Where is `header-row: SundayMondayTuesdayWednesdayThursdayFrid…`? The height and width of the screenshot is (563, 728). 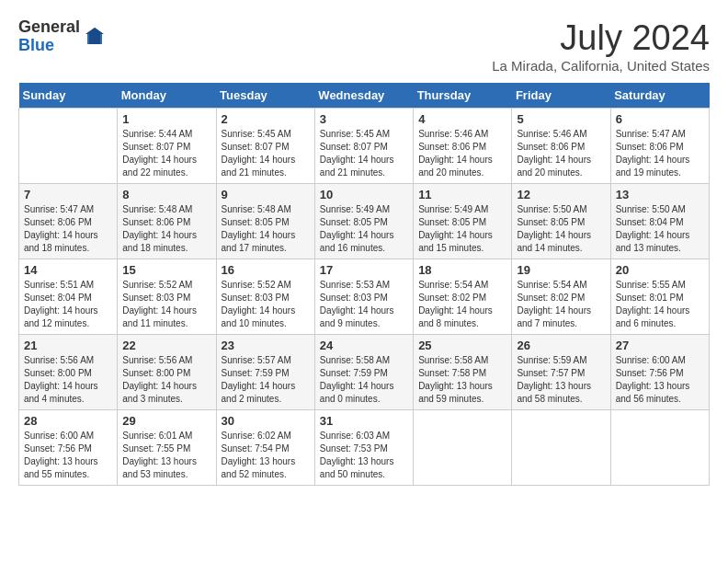
header-row: SundayMondayTuesdayWednesdayThursdayFrid… is located at coordinates (364, 96).